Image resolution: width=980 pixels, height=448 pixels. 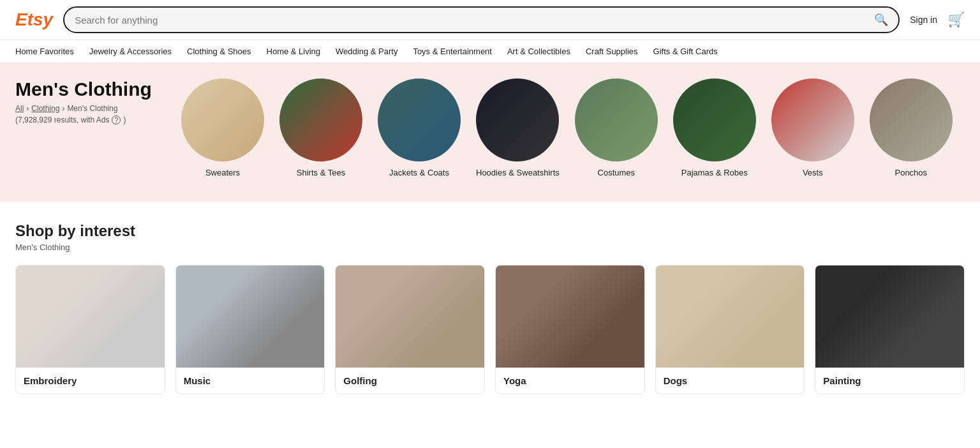 What do you see at coordinates (889, 329) in the screenshot?
I see `interest-card-painting: Painting` at bounding box center [889, 329].